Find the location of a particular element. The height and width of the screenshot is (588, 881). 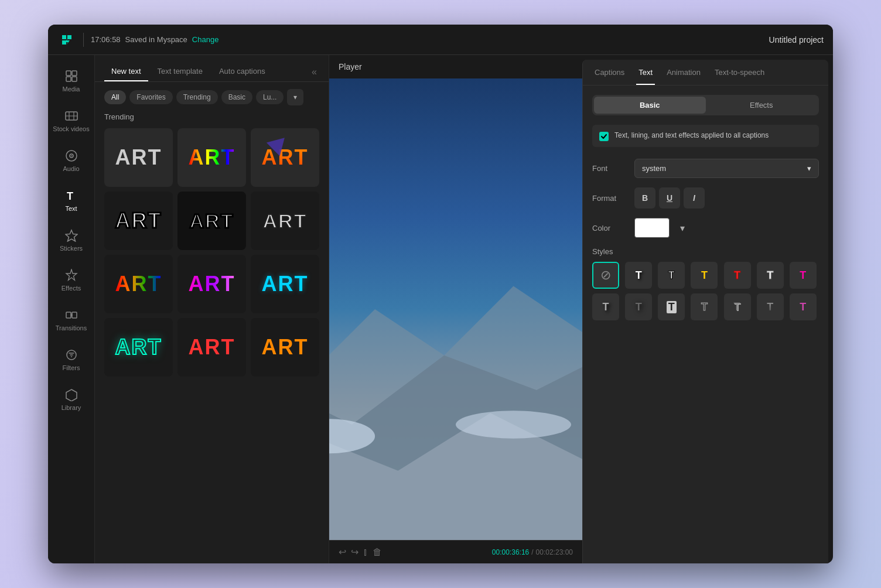

change-link: Change is located at coordinates (206, 40).